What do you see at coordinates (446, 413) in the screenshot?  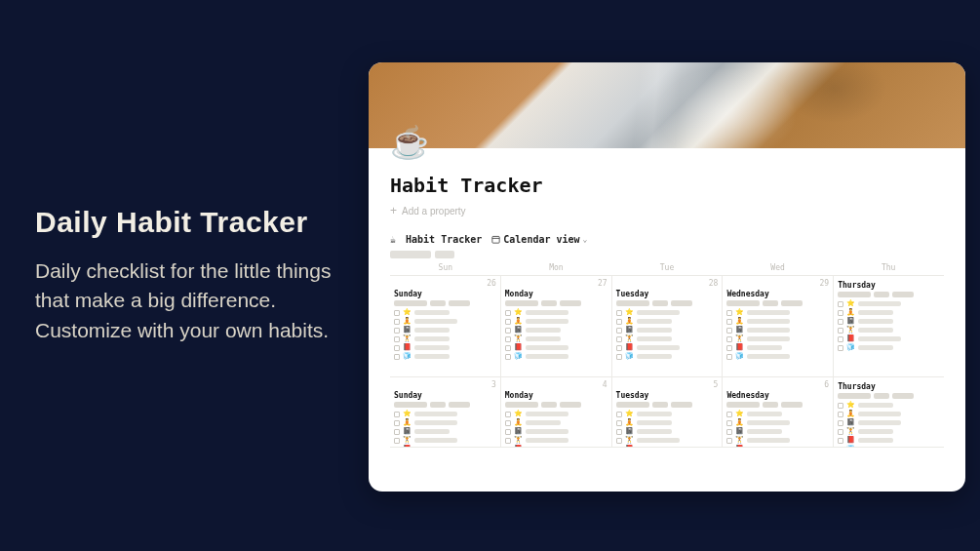 I see `calendar-cell: 3Sunday⭐🧘📓🏋️📕🧊` at bounding box center [446, 413].